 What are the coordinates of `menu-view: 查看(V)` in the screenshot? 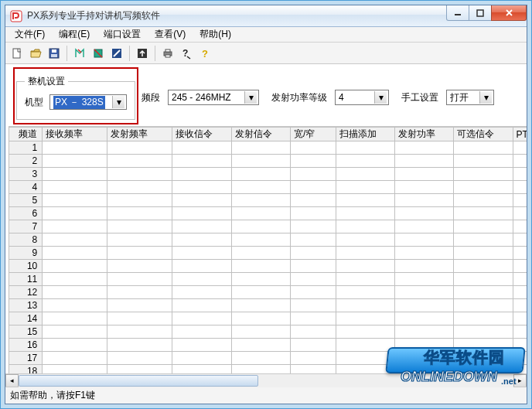 It's located at (170, 34).